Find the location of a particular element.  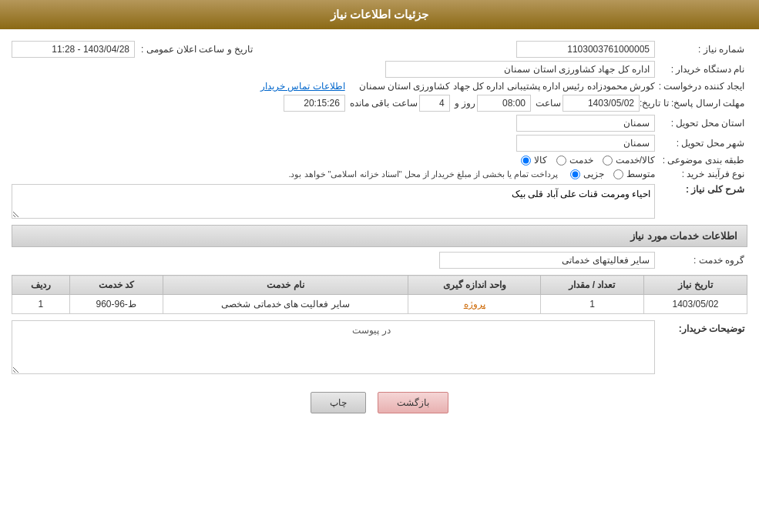

row-need-desc: شرح کلی نیاز : is located at coordinates (379, 202).